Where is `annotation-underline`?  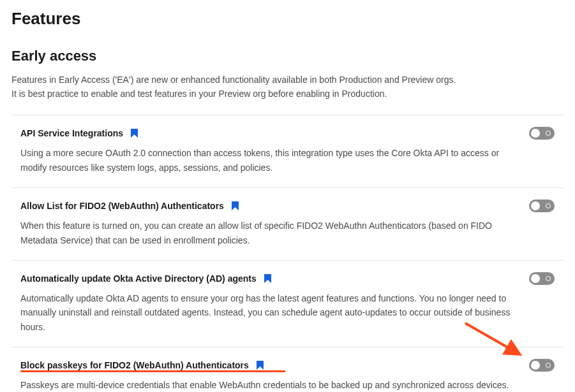
annotation-underline is located at coordinates (153, 371).